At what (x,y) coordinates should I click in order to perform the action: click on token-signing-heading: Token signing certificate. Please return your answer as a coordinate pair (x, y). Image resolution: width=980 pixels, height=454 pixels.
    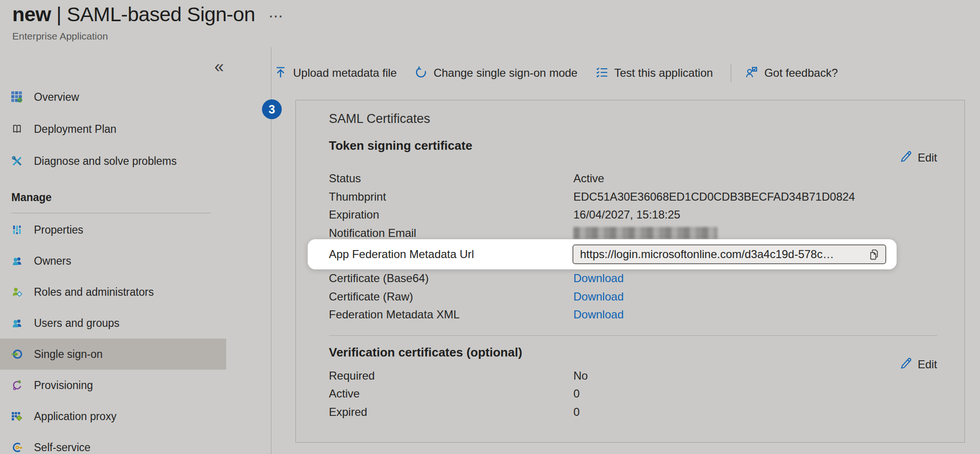
    Looking at the image, I should click on (400, 146).